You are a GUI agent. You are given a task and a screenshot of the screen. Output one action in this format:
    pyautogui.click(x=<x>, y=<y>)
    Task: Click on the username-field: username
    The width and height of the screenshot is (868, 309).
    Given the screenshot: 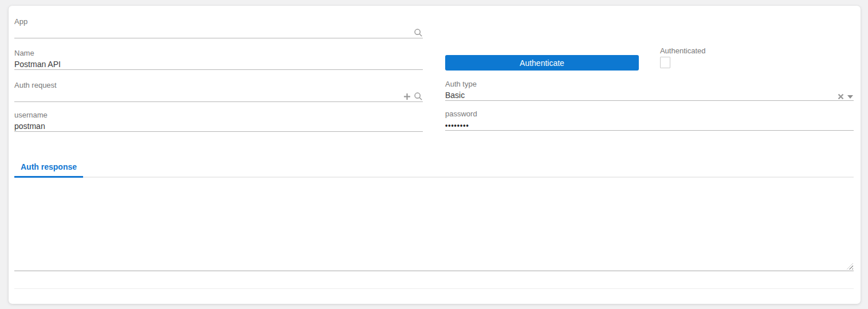 What is the action you would take?
    pyautogui.click(x=219, y=122)
    